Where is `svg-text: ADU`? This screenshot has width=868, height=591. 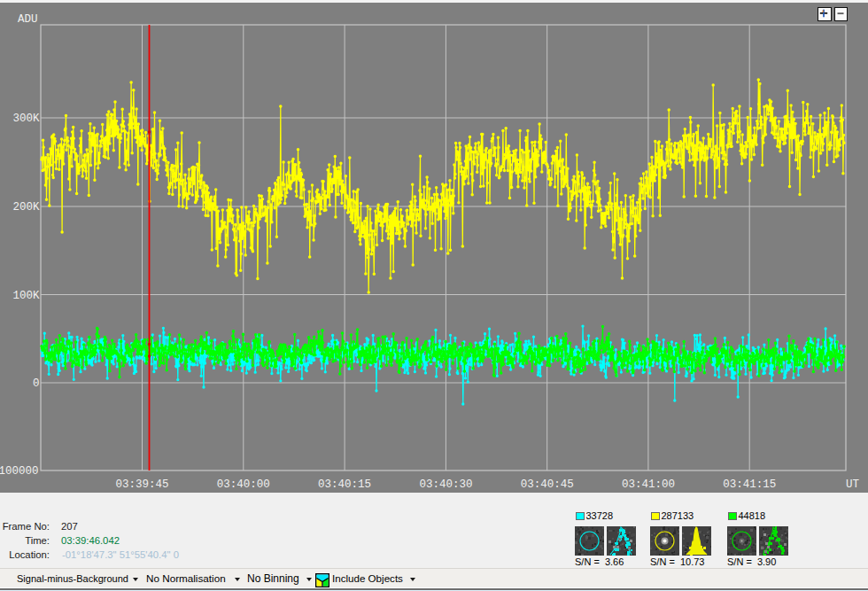
svg-text: ADU is located at coordinates (28, 19).